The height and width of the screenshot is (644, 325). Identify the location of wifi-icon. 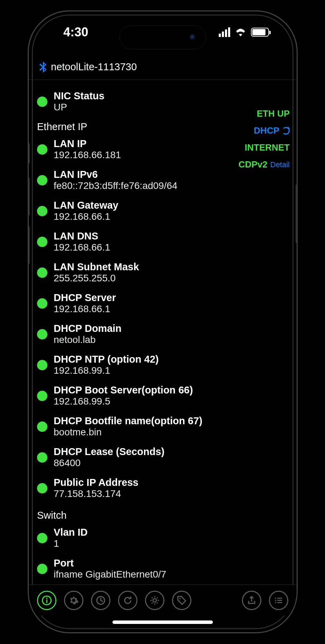
(241, 32).